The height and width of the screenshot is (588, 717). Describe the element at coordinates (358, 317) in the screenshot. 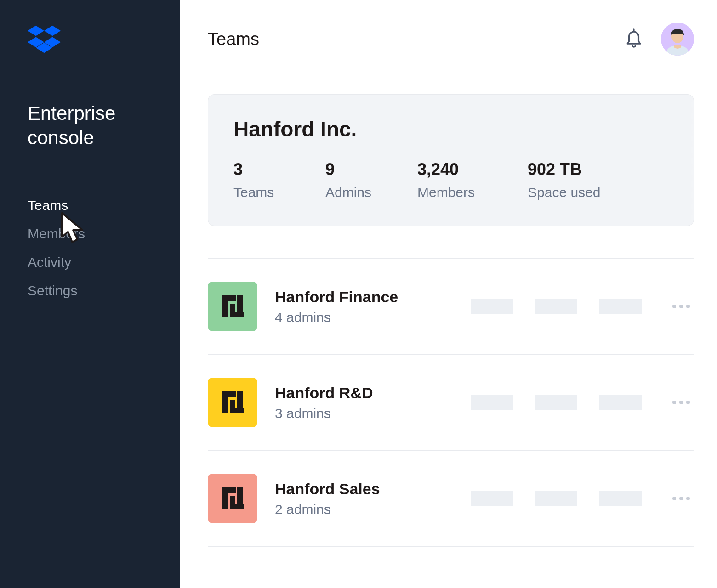

I see `team-subtitle: 4 admins` at that location.